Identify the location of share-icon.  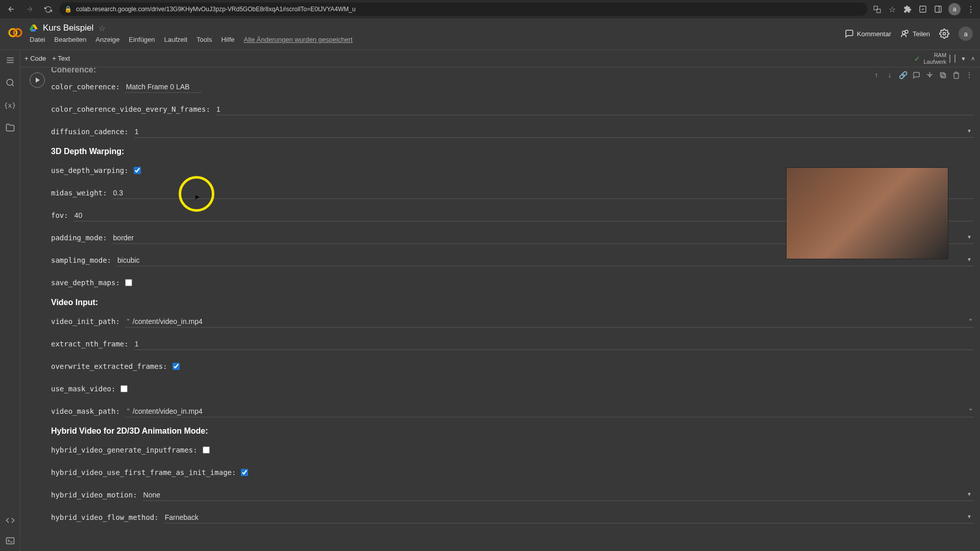
(905, 34).